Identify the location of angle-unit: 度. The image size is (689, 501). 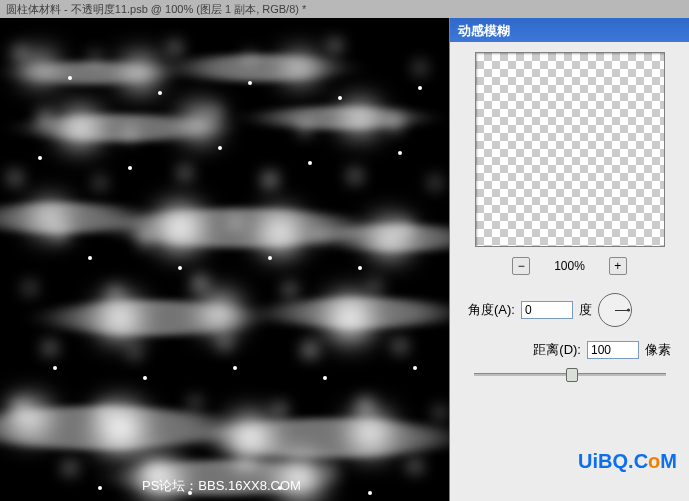
(586, 310).